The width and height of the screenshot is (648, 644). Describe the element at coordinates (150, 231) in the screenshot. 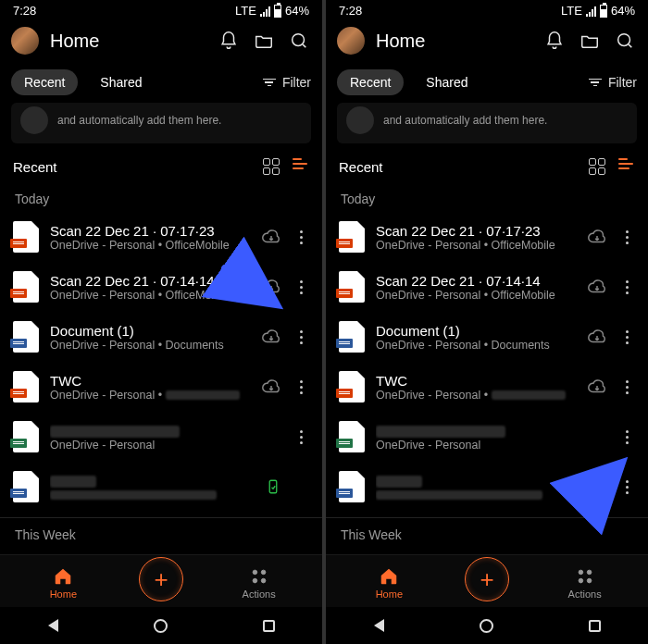

I see `file-name: Scan 22 Dec 21 · 07·17·23` at that location.